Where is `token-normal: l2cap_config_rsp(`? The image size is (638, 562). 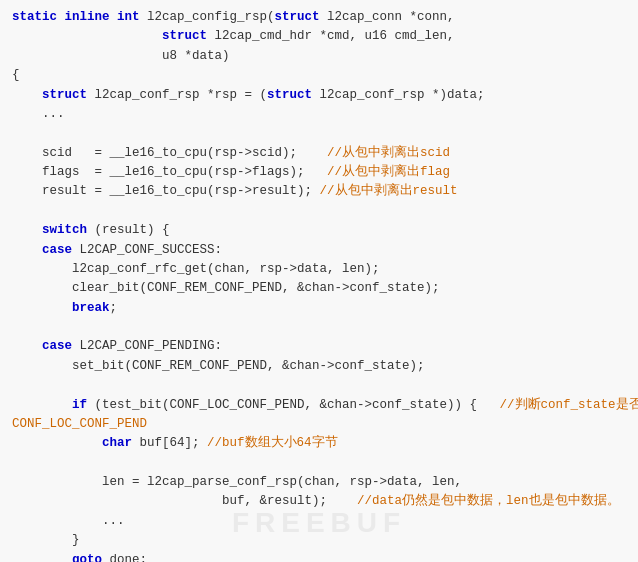 token-normal: l2cap_config_rsp( is located at coordinates (208, 18).